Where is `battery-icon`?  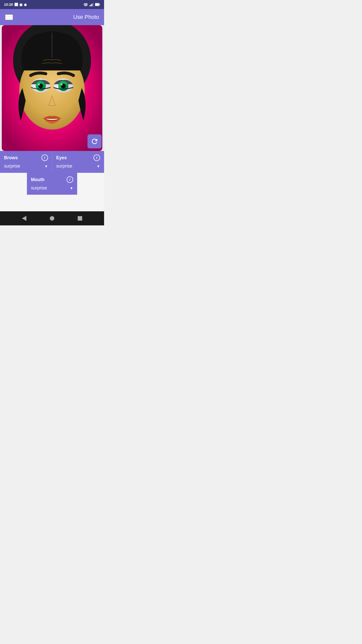 battery-icon is located at coordinates (98, 5).